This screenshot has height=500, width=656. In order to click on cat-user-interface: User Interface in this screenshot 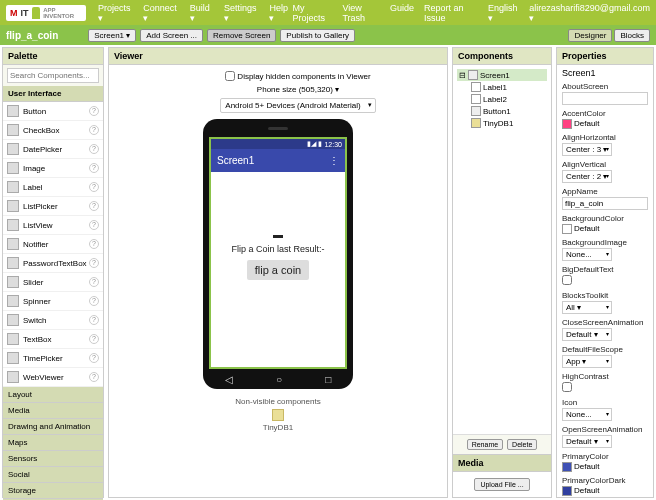, I will do `click(53, 94)`.